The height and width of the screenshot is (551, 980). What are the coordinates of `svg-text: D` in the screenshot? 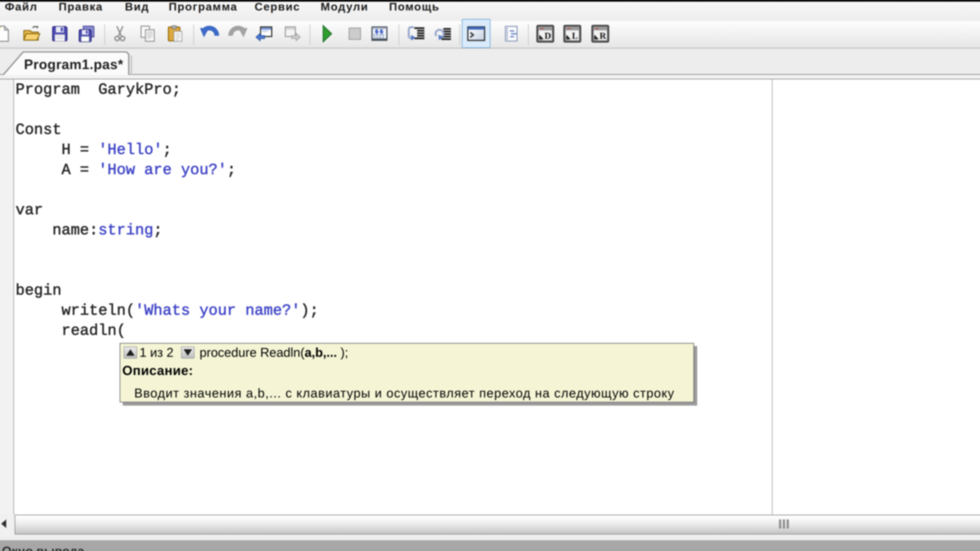 It's located at (548, 36).